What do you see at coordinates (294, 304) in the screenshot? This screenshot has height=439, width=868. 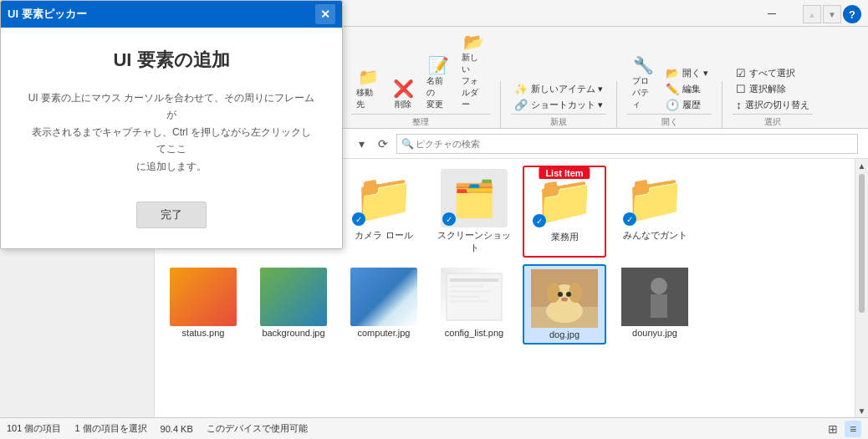 I see `list-item: background.jpg` at bounding box center [294, 304].